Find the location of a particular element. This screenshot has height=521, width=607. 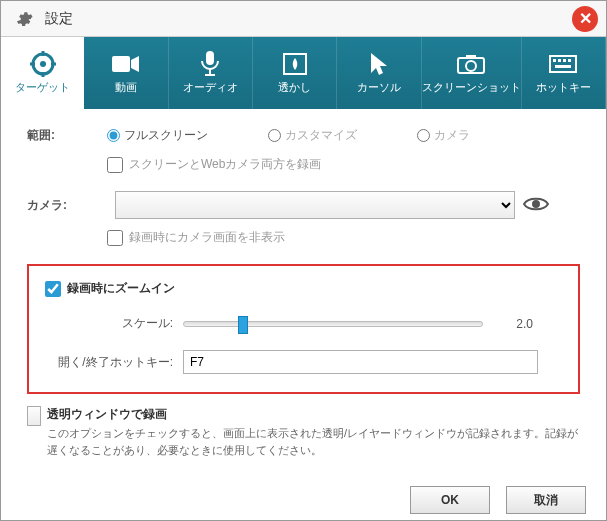

scale-label: スケール: is located at coordinates (109, 324).